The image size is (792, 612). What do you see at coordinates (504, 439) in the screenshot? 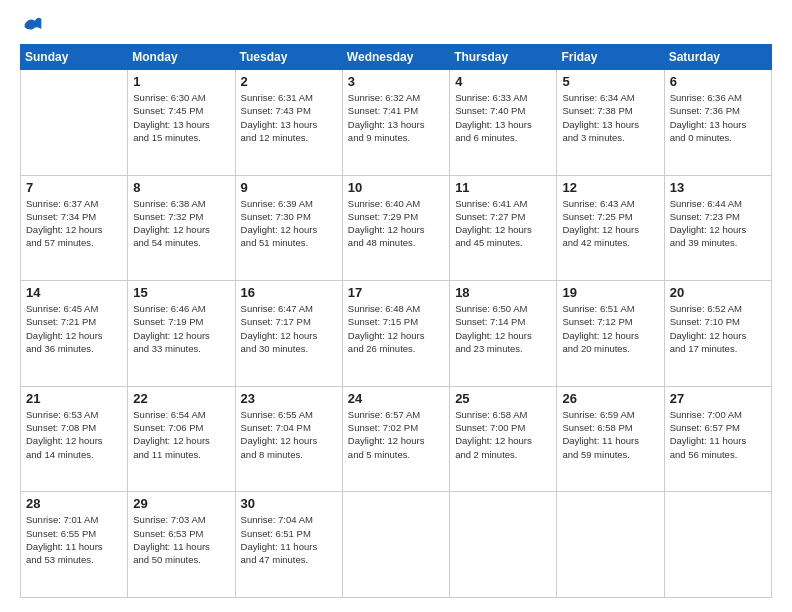
I see `calendar-cell: 25Sunrise: 6:58 AMSunset: 7:00 PMDayligh…` at bounding box center [504, 439].